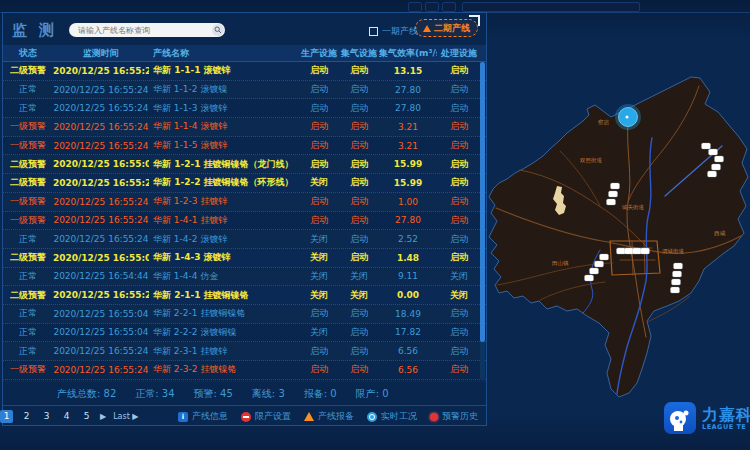 The image size is (750, 450). I want to click on table-row: 正常2020/12/25 16:55:24华新 1-1-3 滚镀锌启动启动27.…, so click(244, 108).